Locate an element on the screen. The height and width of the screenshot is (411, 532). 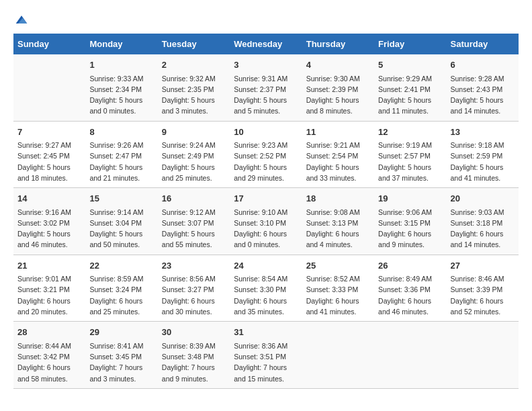
day-info: Sunrise: 9:21 AMSunset: 2:54 PMDaylight:… is located at coordinates (339, 161).